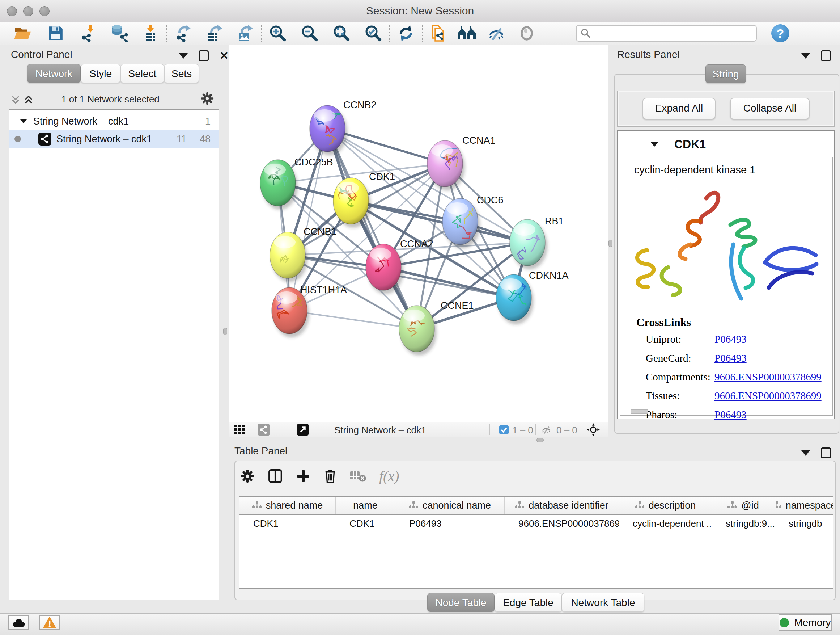 The image size is (840, 635). I want to click on table-row: CDK1CDK1P064939606.ENSP00000378699cyclin…, so click(536, 524).